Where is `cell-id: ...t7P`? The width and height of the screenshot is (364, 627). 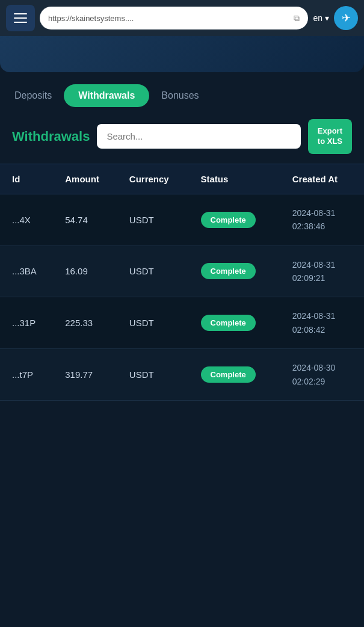 cell-id: ...t7P is located at coordinates (29, 375).